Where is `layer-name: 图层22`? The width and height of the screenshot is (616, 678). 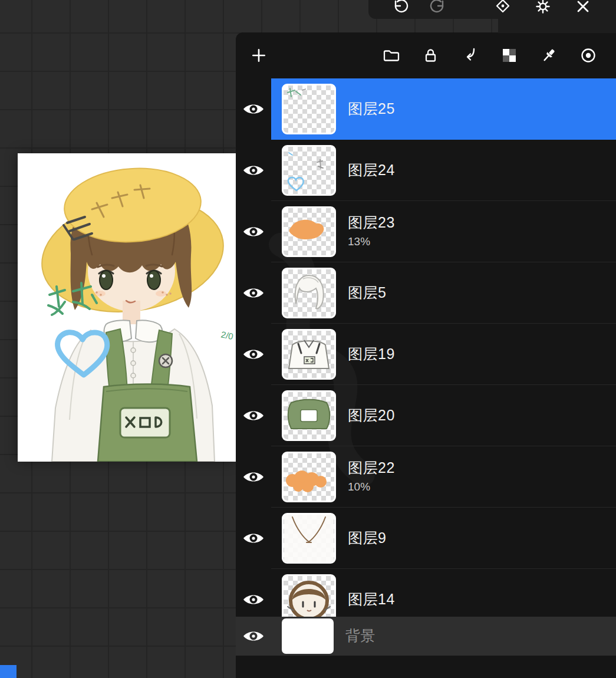
layer-name: 图层22 is located at coordinates (371, 468).